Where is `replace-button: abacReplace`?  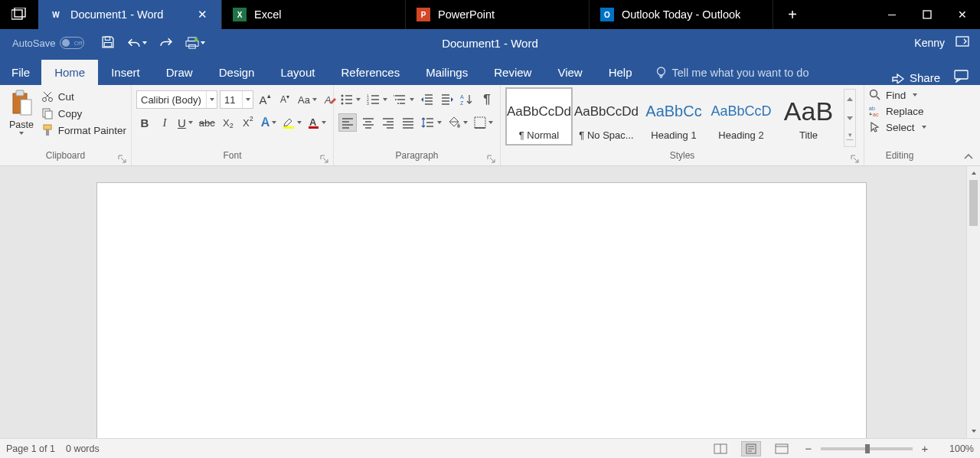 replace-button: abacReplace is located at coordinates (897, 111).